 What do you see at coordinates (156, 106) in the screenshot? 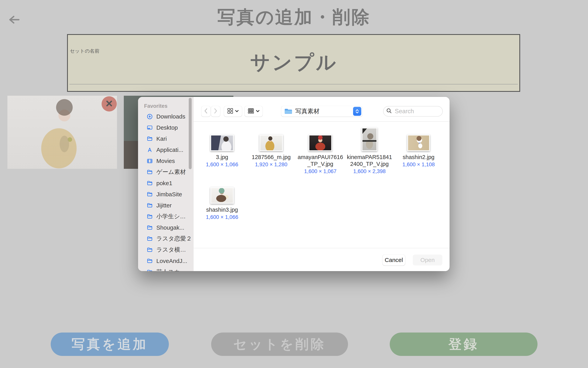
I see `favorites-header: Favorites` at bounding box center [156, 106].